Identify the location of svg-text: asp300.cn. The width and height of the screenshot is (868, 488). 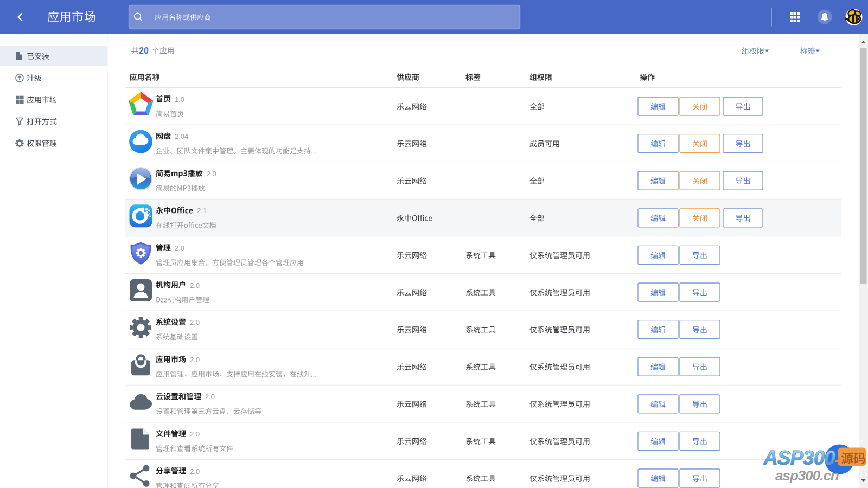
(807, 476).